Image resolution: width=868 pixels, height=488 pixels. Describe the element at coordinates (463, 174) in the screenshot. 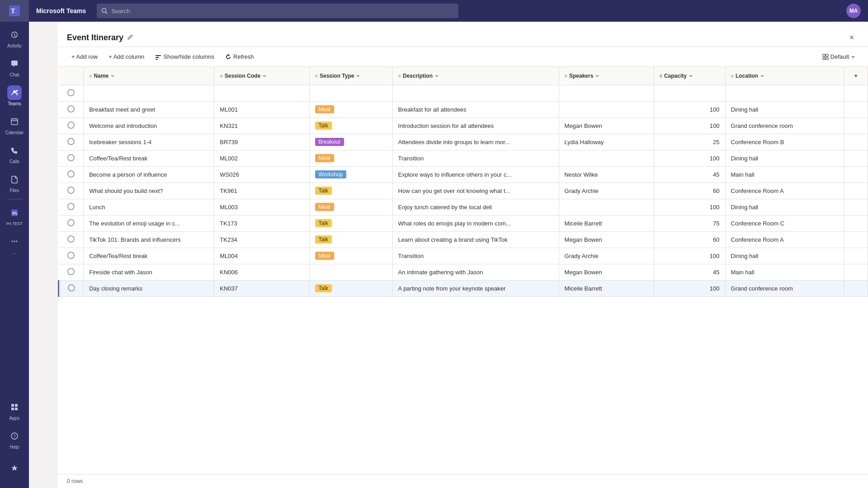

I see `table-row: Become a person of influenceWS026Worksho…` at that location.